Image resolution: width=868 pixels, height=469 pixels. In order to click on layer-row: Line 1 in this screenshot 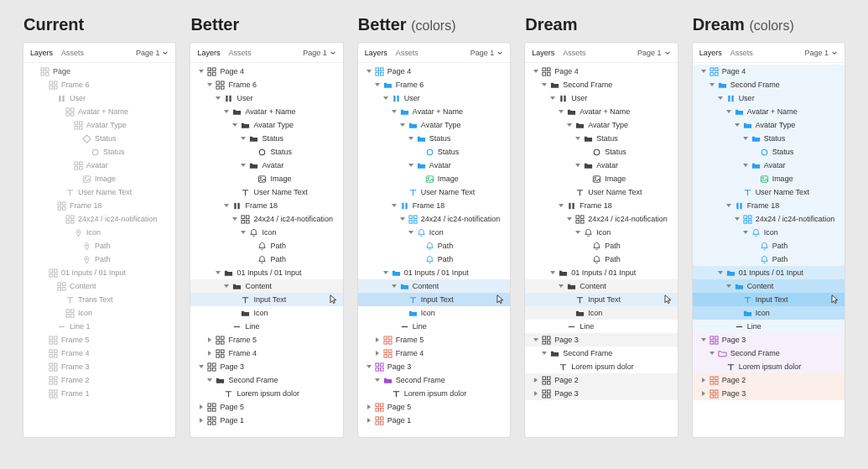, I will do `click(99, 326)`.